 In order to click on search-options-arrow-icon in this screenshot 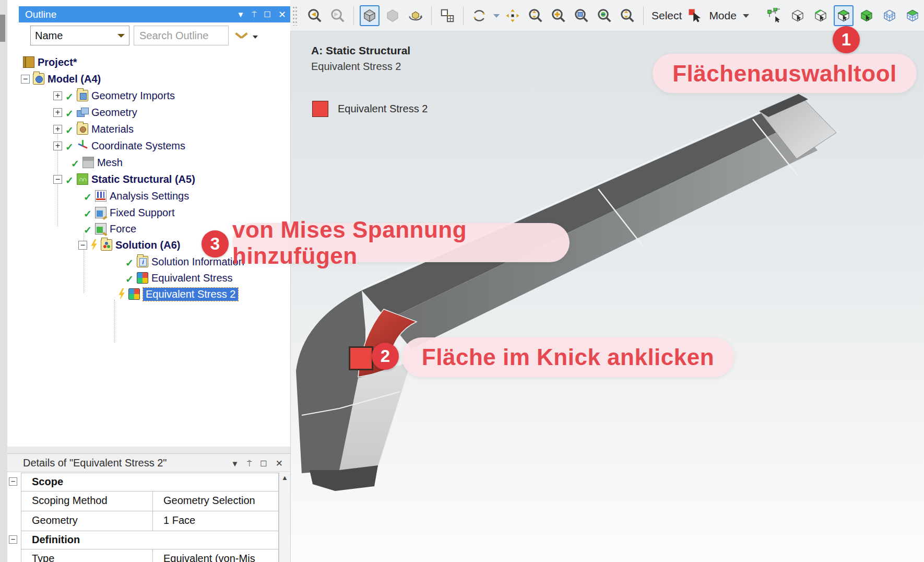, I will do `click(255, 37)`.